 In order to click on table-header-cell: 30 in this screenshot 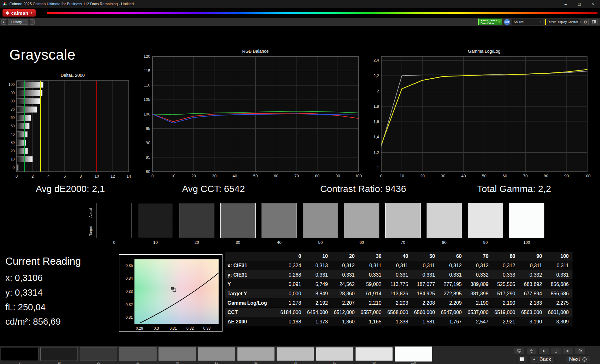, I will do `click(372, 256)`.